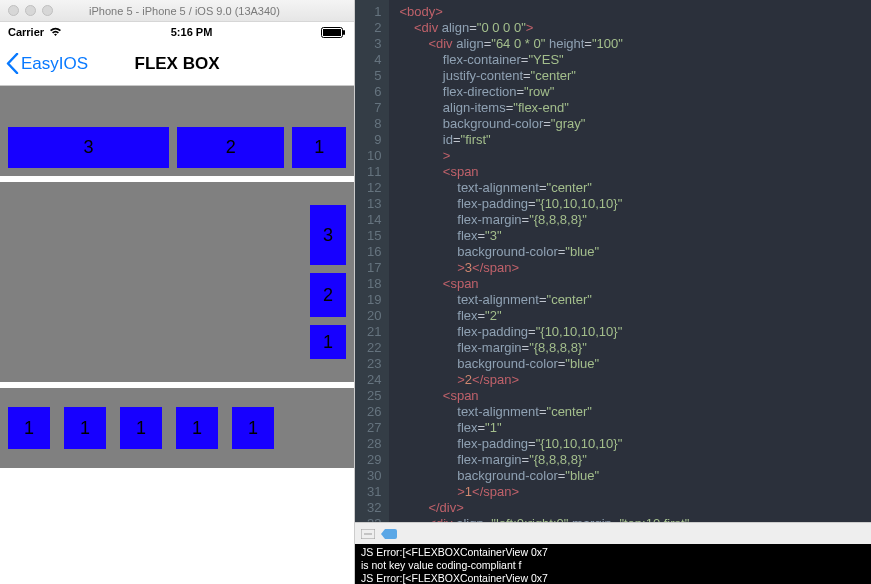  I want to click on battery-icon, so click(334, 32).